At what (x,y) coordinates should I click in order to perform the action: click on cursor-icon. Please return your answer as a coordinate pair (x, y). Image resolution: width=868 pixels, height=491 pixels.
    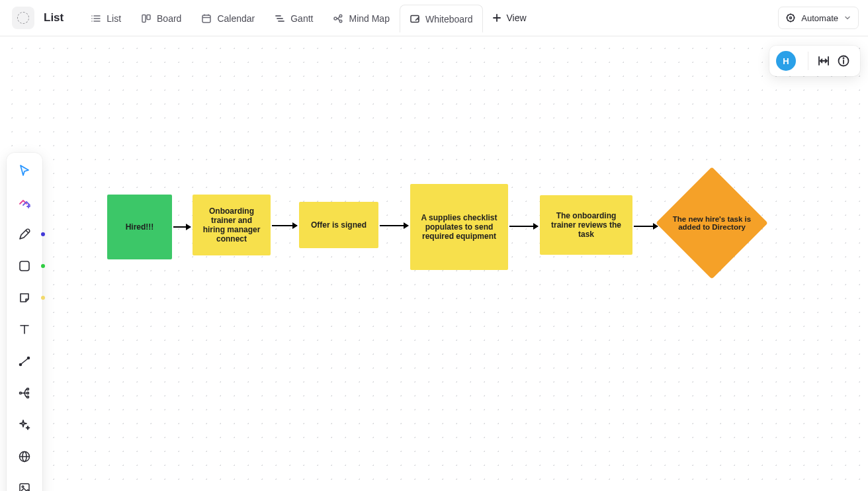
    Looking at the image, I should click on (24, 171).